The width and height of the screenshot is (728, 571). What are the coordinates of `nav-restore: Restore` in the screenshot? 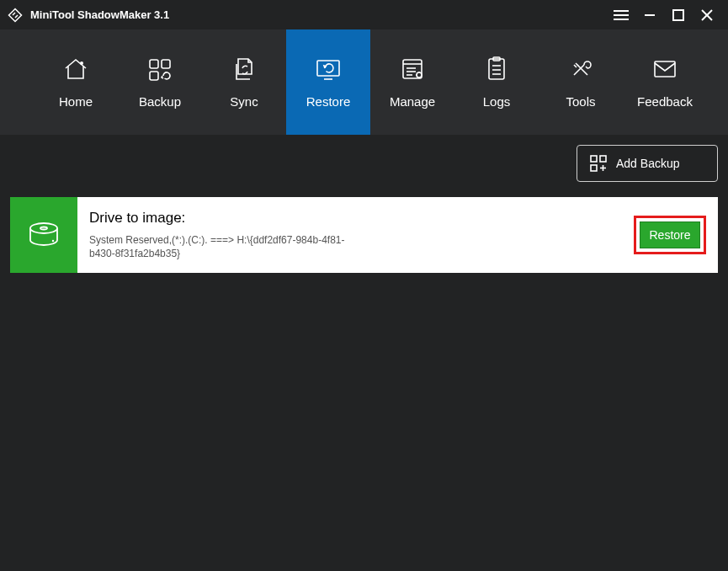 It's located at (328, 83).